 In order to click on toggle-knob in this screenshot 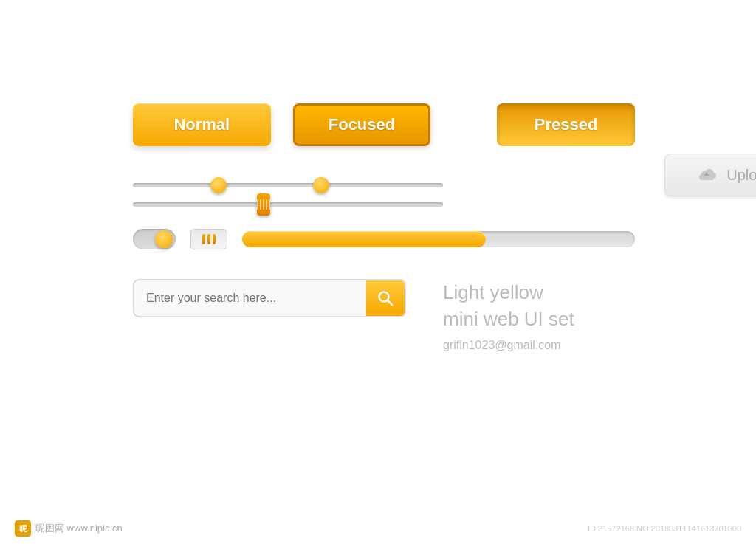, I will do `click(164, 239)`.